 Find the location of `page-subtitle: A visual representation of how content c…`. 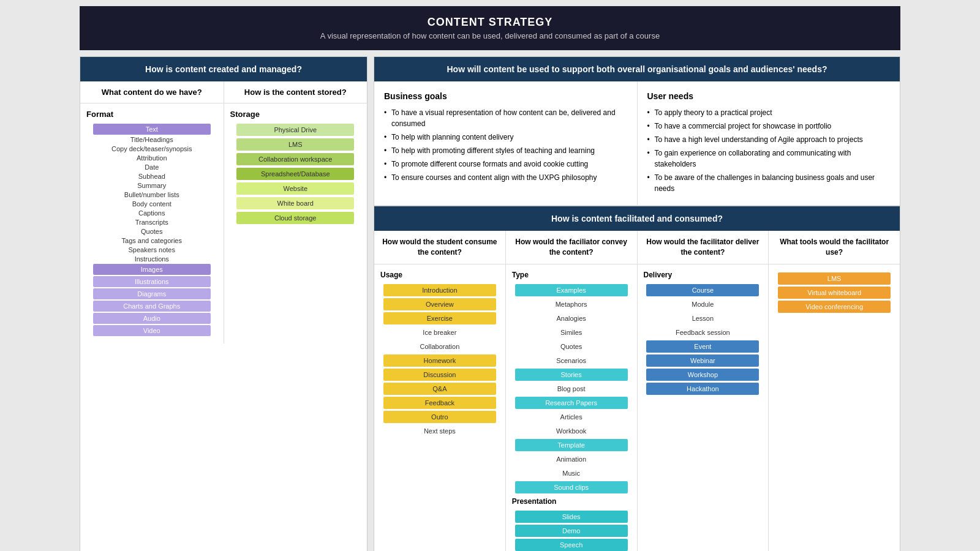

page-subtitle: A visual representation of how content c… is located at coordinates (490, 36).